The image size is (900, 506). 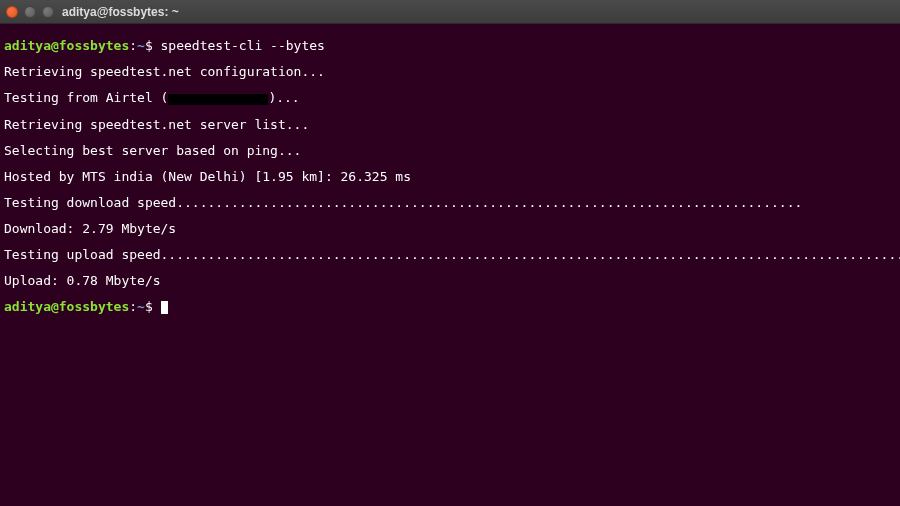 I want to click on output-line: Retrieving speedtest.net server list..., so click(x=450, y=124).